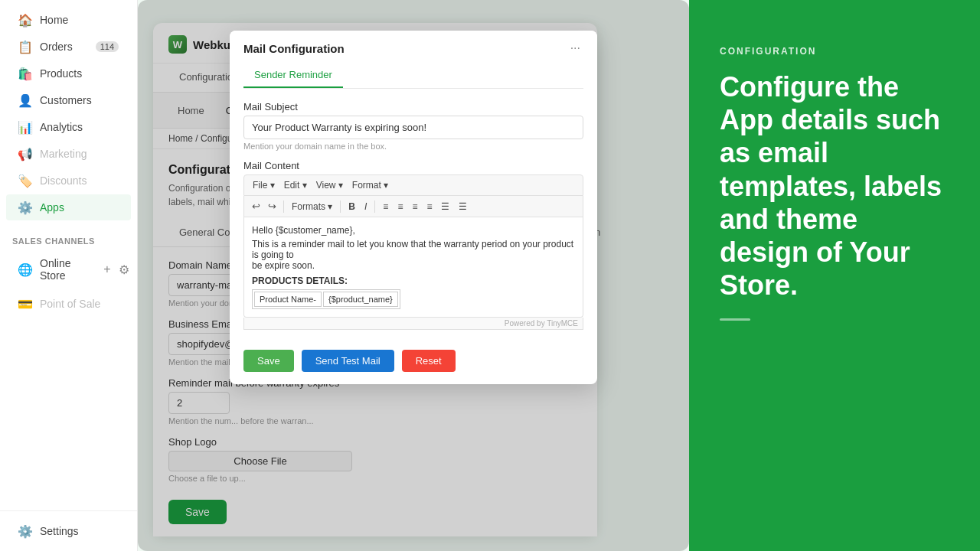 This screenshot has width=980, height=551. What do you see at coordinates (446, 207) in the screenshot?
I see `editor-list-ul: ☰` at bounding box center [446, 207].